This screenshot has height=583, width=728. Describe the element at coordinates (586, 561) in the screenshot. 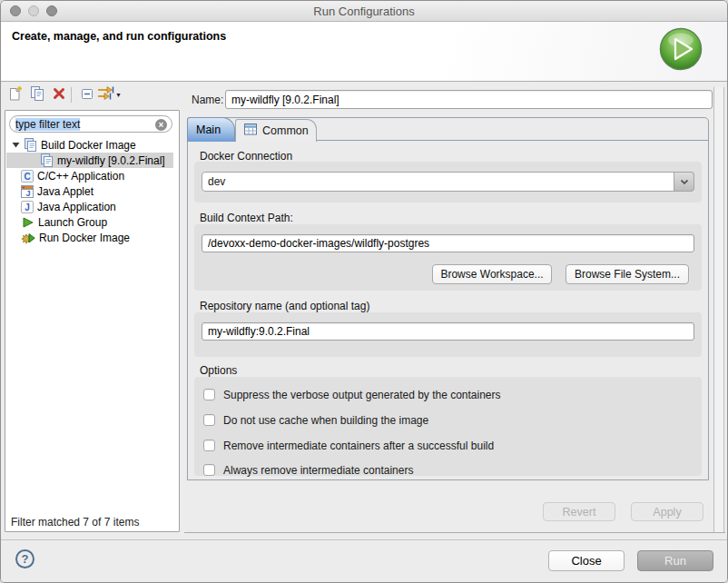

I see `close-button: Close` at that location.